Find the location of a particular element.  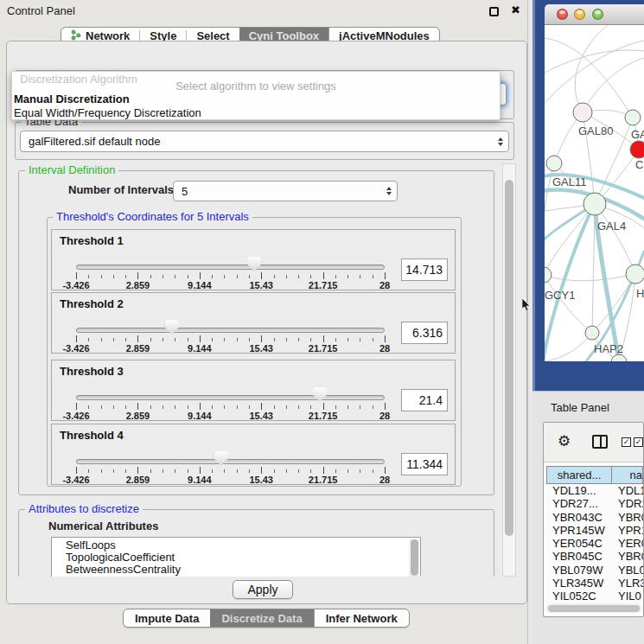

table-cell: YIL052C is located at coordinates (579, 596).